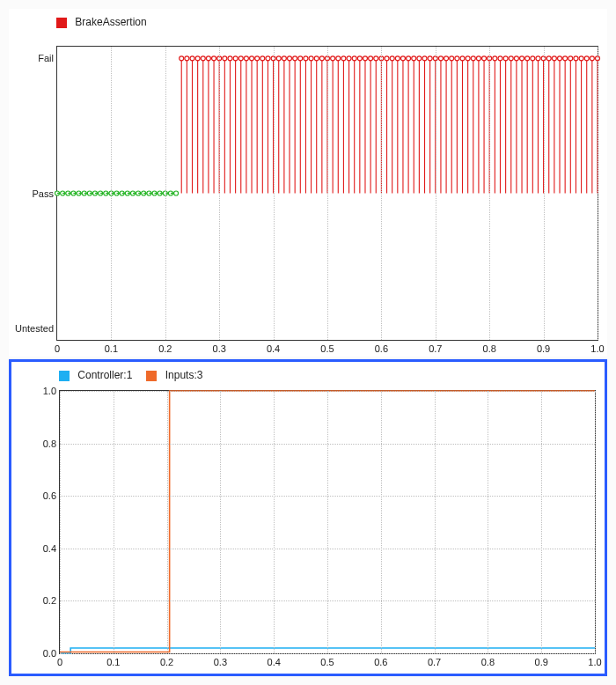 The height and width of the screenshot is (685, 616). What do you see at coordinates (43, 653) in the screenshot?
I see `y-tick: 0.0` at bounding box center [43, 653].